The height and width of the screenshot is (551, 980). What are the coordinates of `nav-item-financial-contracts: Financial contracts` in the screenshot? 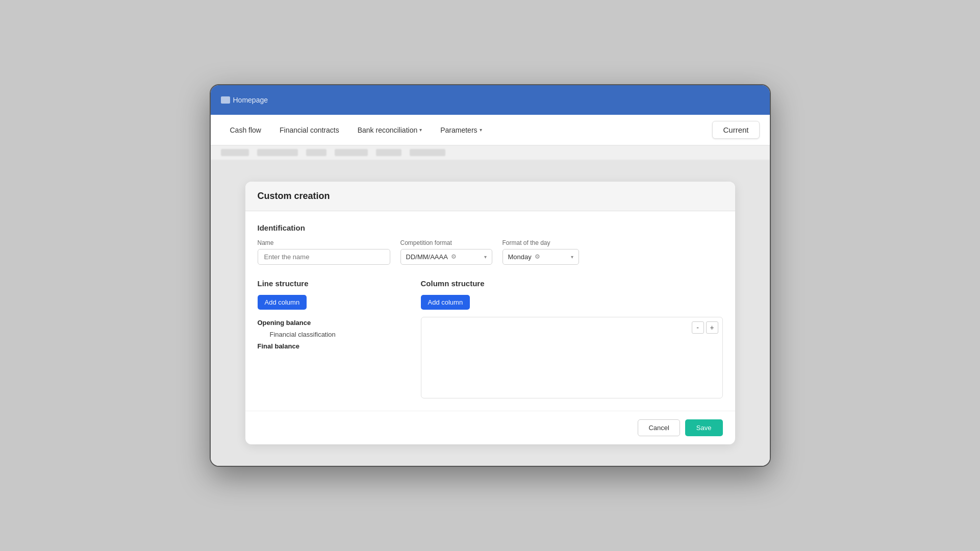 It's located at (309, 130).